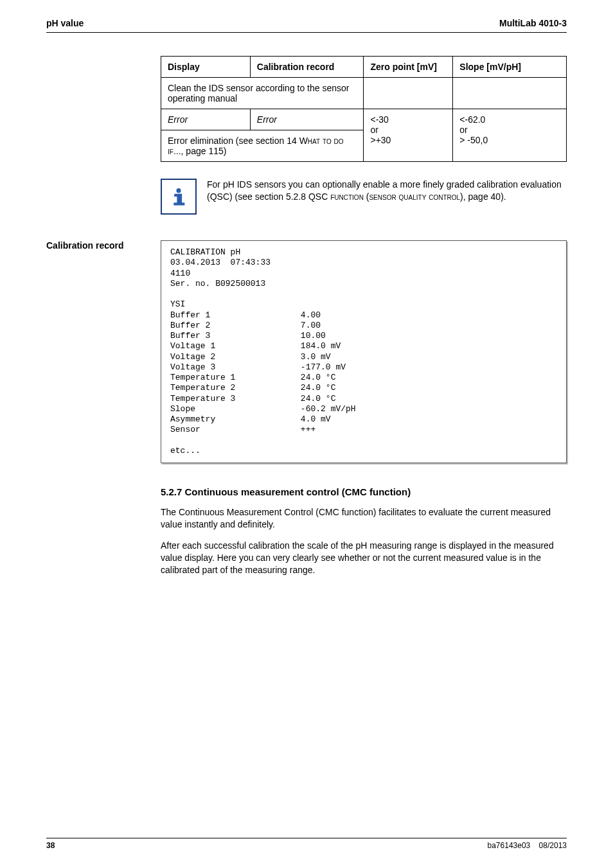 The height and width of the screenshot is (868, 613). I want to click on td-elim: Error elimination (see section 14 What t…, so click(262, 146).